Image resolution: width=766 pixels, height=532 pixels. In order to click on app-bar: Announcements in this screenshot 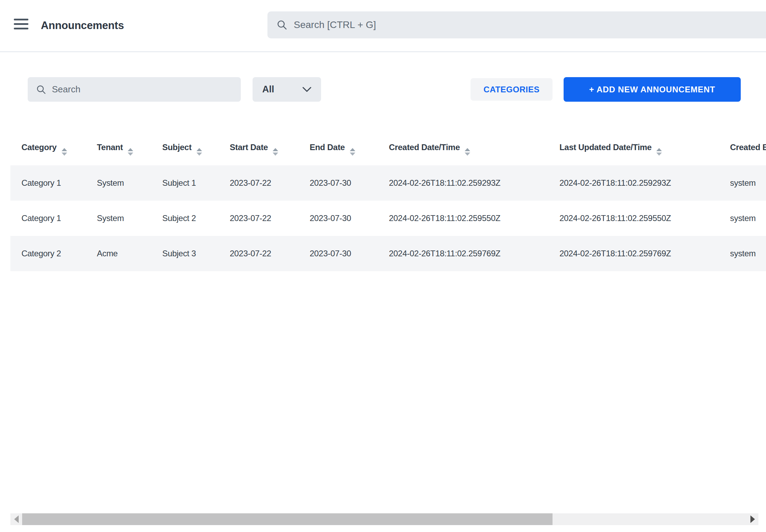, I will do `click(383, 26)`.